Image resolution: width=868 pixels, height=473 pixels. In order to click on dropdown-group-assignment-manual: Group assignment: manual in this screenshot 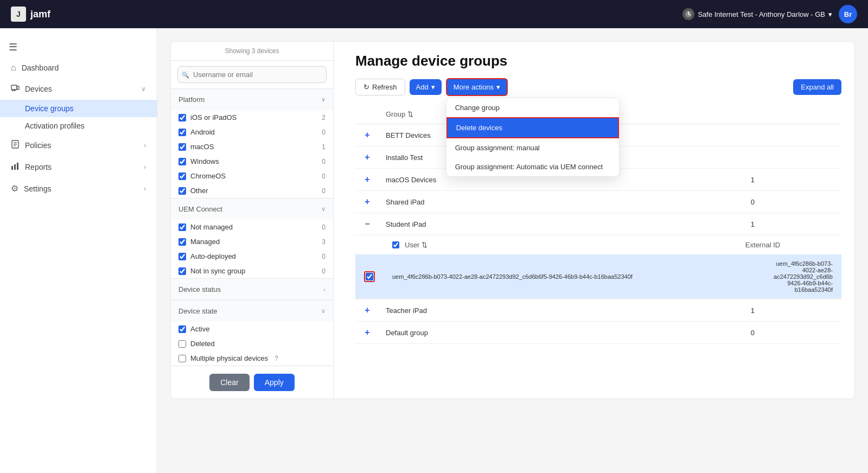, I will do `click(533, 148)`.